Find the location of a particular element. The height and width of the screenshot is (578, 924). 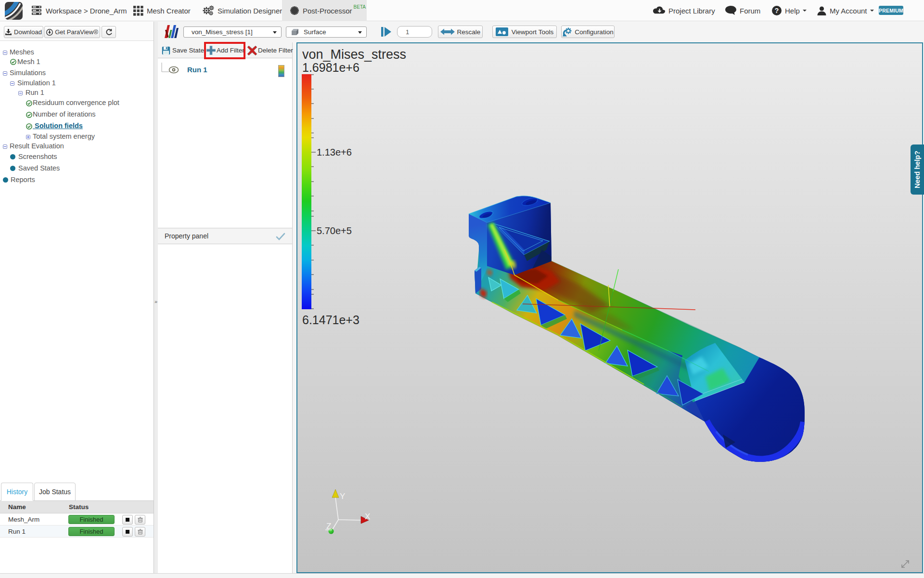

svg-text: X is located at coordinates (368, 516).